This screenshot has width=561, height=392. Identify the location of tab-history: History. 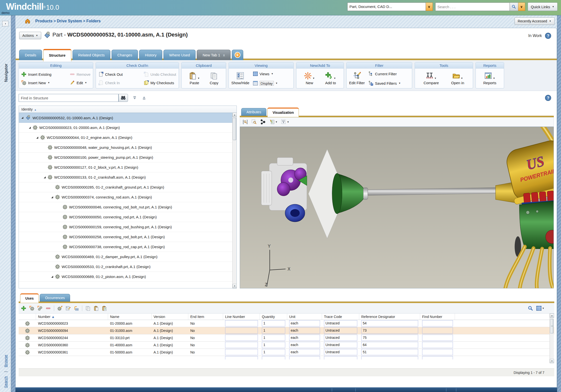
(151, 55).